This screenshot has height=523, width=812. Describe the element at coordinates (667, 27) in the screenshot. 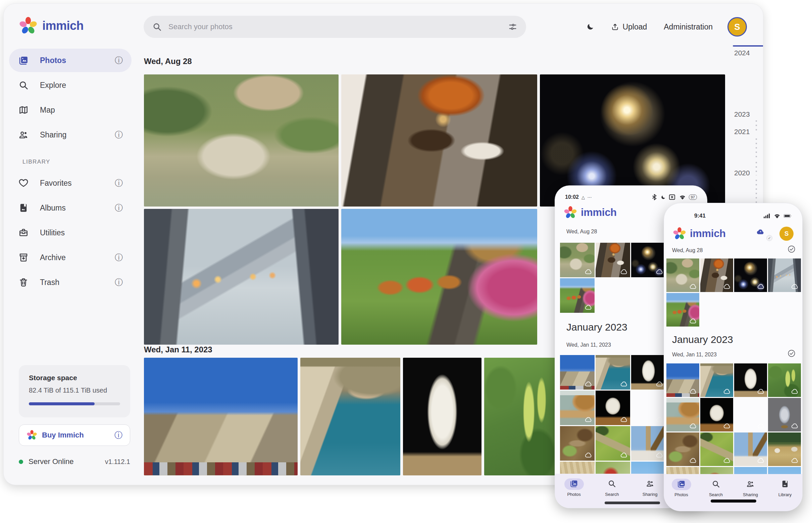

I see `top-actions: Upload Administration S` at that location.